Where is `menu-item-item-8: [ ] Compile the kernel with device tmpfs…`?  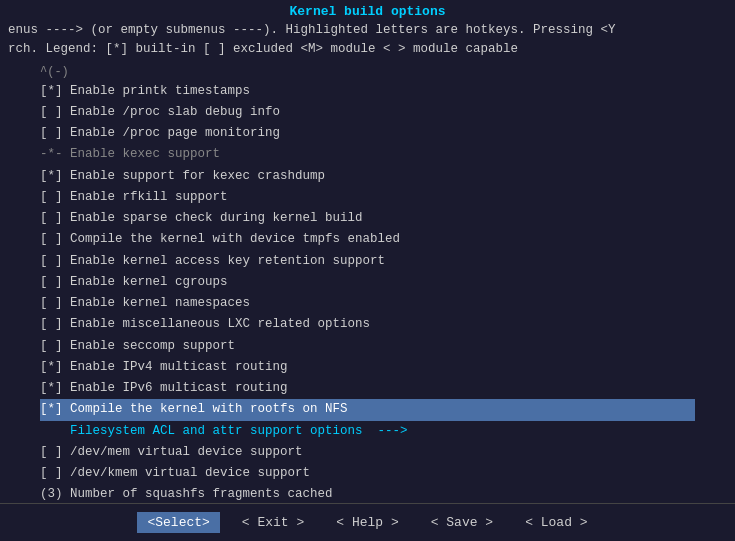 menu-item-item-8: [ ] Compile the kernel with device tmpfs… is located at coordinates (368, 240).